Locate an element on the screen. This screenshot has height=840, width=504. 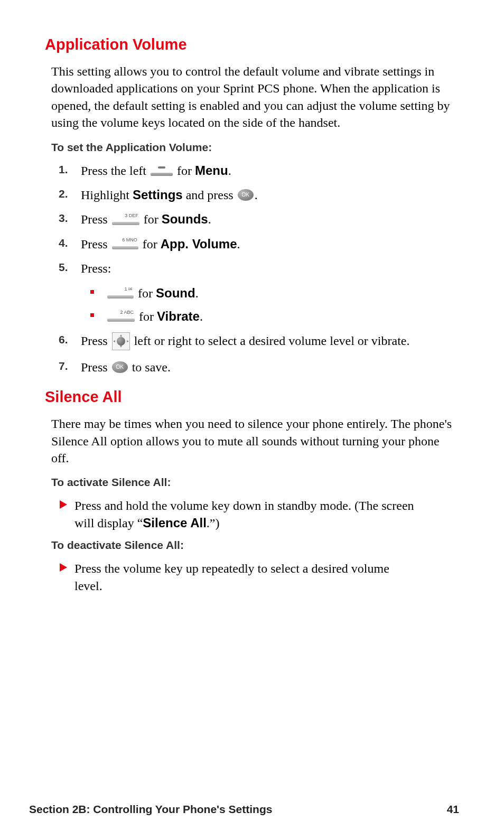
settings-label: Settings is located at coordinates (157, 194).